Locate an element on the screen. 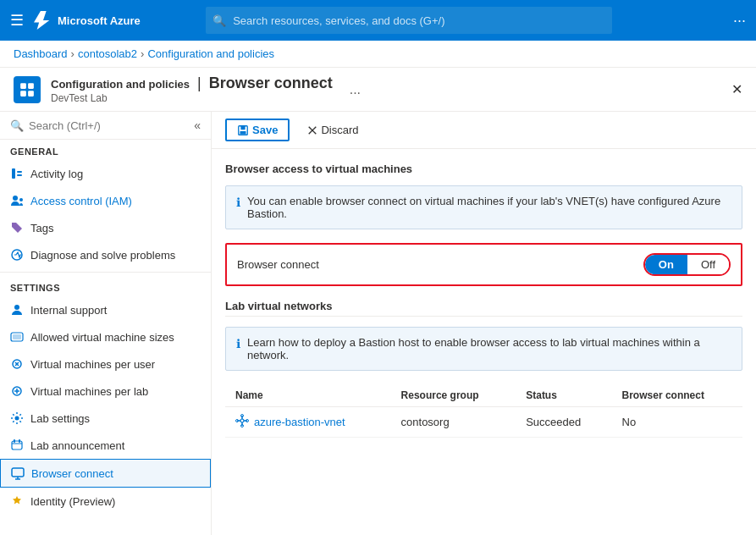 This screenshot has width=756, height=535. sidebar-label-lab-announcement: Lab announcement is located at coordinates (78, 445).